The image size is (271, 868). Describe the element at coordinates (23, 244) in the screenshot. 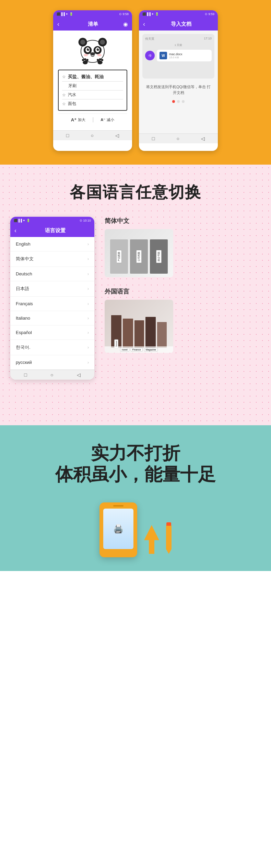

I see `lang-english-label: English` at that location.